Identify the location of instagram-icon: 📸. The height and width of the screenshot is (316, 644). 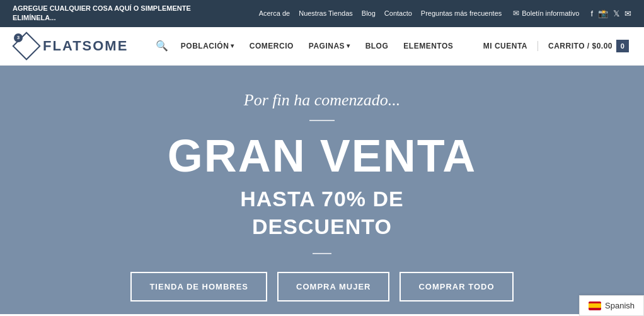
(603, 14).